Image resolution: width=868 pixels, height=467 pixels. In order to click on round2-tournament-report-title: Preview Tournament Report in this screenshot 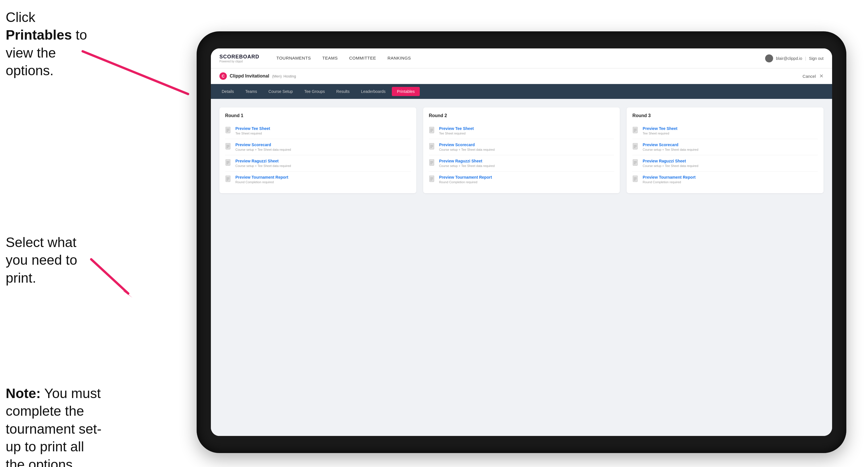, I will do `click(466, 177)`.